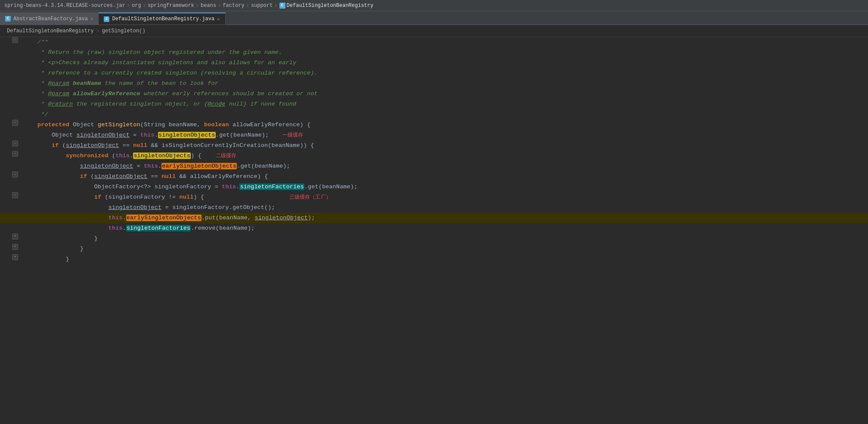 The image size is (868, 424). I want to click on code-line-13: singletonObject = this.earlySingletonObj…, so click(434, 166).